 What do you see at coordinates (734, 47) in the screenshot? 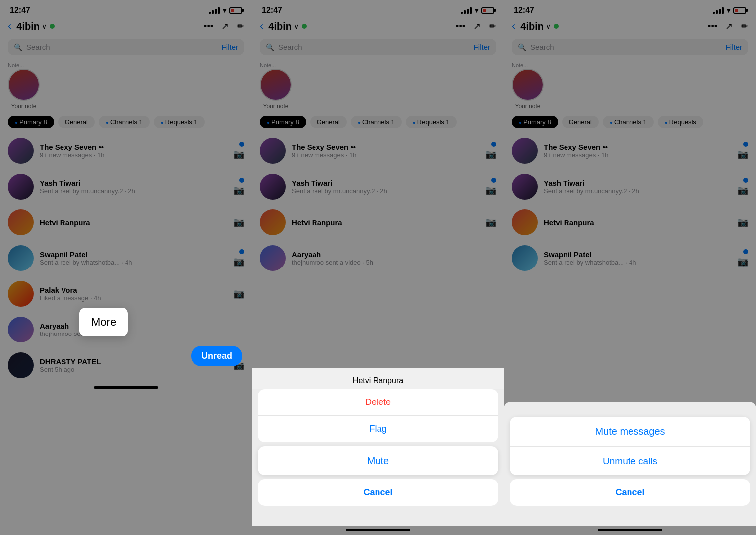
I see `filter-button-3: Filter` at bounding box center [734, 47].